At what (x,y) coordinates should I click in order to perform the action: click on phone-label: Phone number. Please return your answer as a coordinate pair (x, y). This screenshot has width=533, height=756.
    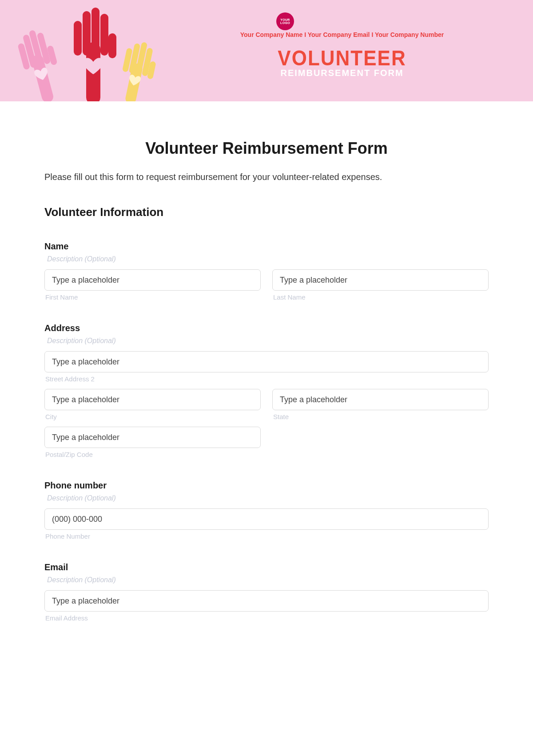
    Looking at the image, I should click on (266, 485).